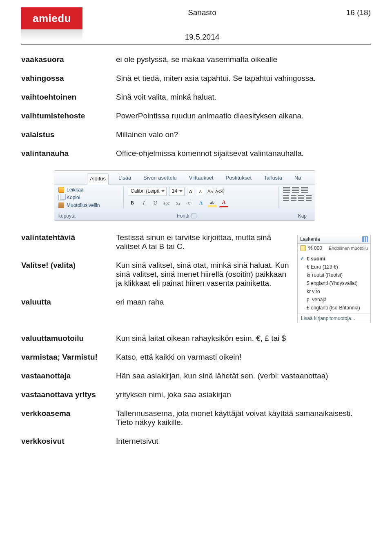 The width and height of the screenshot is (392, 538). Describe the element at coordinates (144, 203) in the screenshot. I see `italic-button: I` at that location.